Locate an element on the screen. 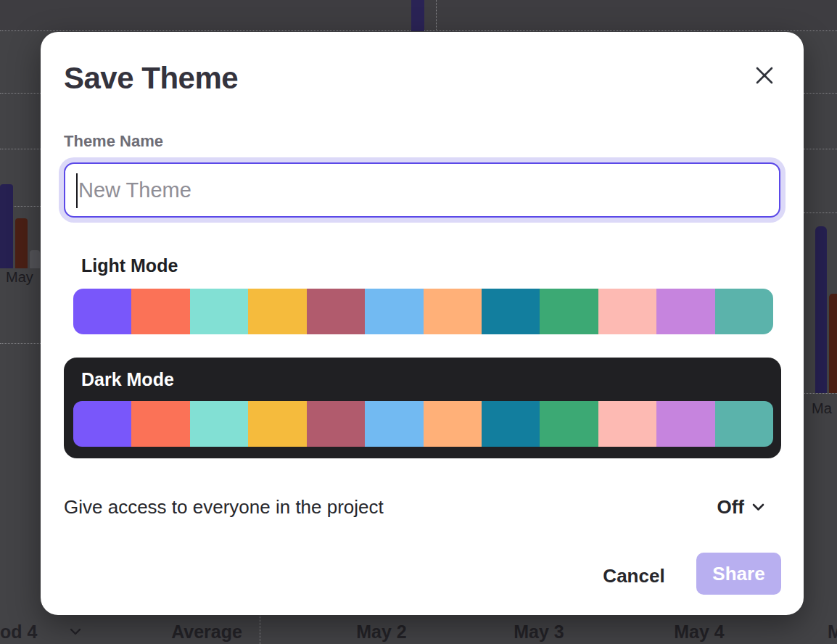 Image resolution: width=837 pixels, height=644 pixels. light-mode-heading: Light Mode is located at coordinates (129, 265).